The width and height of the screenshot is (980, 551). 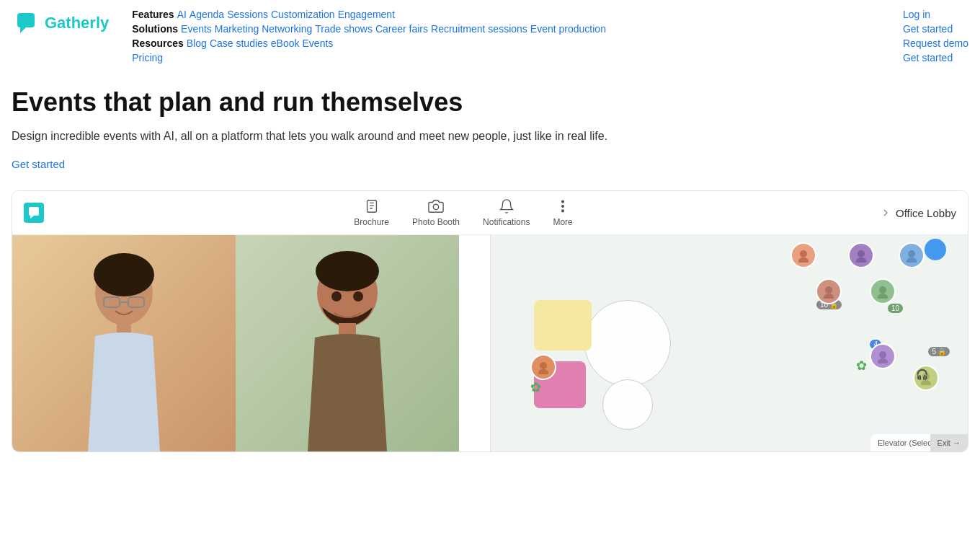 What do you see at coordinates (922, 374) in the screenshot?
I see `map-headphones: 🎧` at bounding box center [922, 374].